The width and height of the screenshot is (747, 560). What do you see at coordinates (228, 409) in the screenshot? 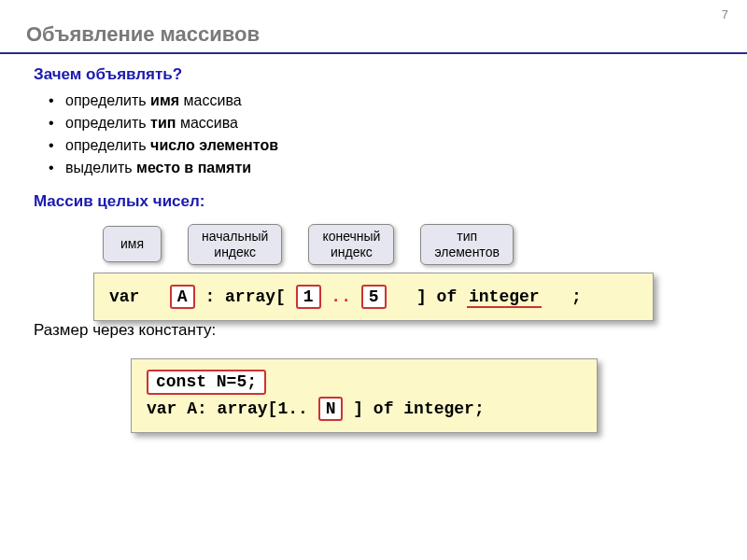
I see `code-text: var A: array[1..` at bounding box center [228, 409].